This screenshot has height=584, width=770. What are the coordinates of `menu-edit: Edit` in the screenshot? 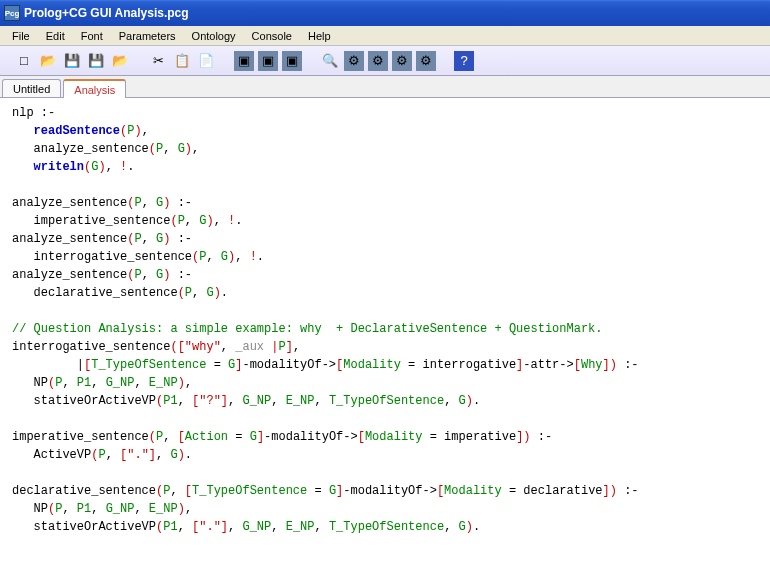 It's located at (56, 36).